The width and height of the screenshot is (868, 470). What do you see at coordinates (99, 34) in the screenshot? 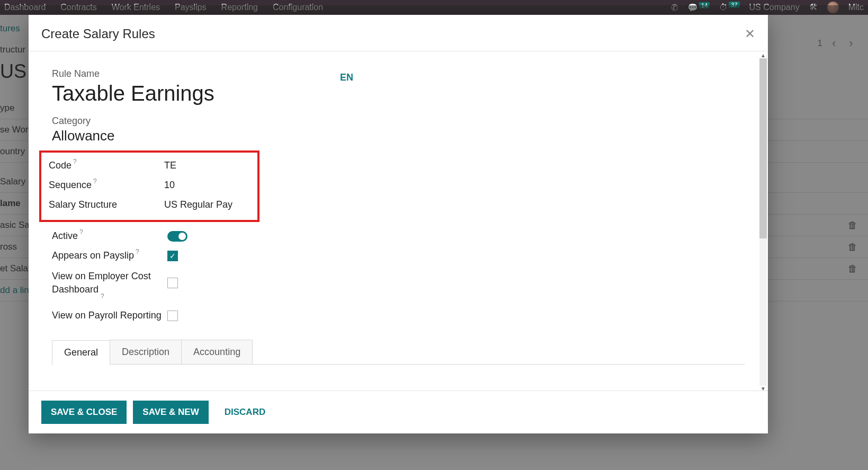
I see `modal-title: Create Salary Rules` at bounding box center [99, 34].